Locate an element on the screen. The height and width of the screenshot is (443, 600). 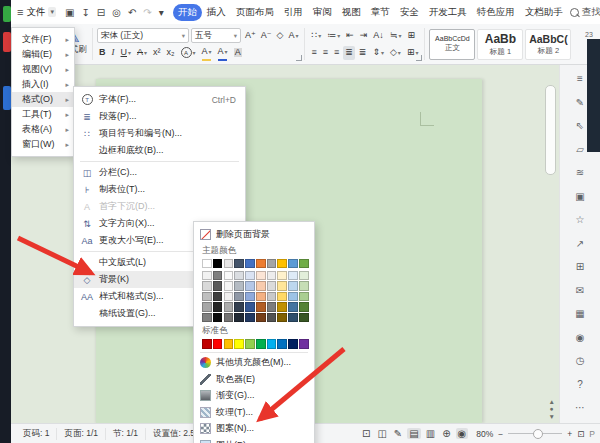
menu-item-font: T字体(F)...Ctrl+D is located at coordinates (160, 100).